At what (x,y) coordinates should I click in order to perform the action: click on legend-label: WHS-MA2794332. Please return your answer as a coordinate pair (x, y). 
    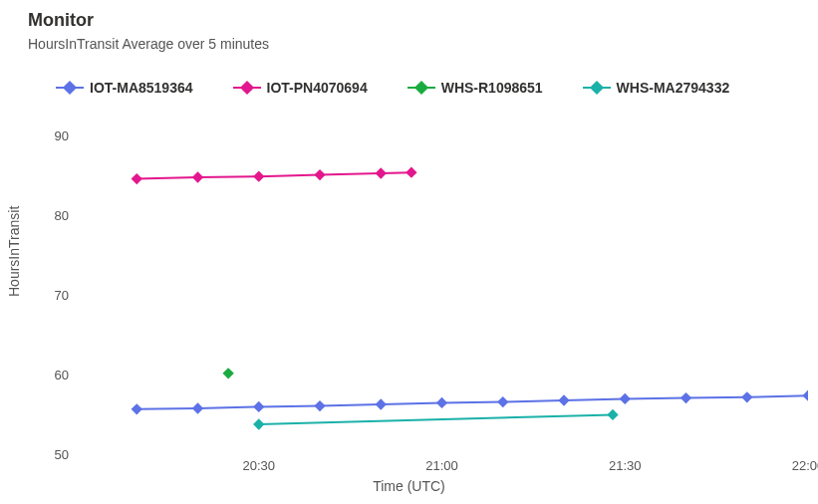
    Looking at the image, I should click on (674, 88).